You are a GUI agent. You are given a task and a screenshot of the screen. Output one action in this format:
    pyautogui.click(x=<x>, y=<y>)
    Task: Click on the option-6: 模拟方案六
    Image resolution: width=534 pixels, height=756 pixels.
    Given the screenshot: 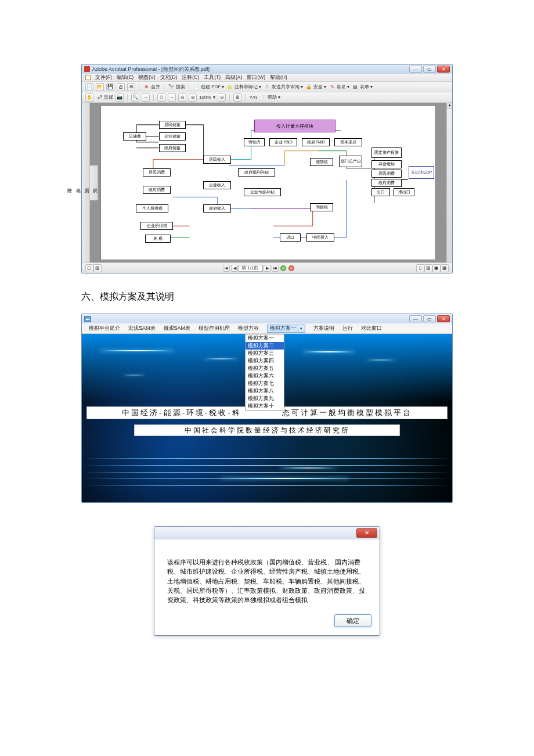 What is the action you would take?
    pyautogui.click(x=265, y=376)
    